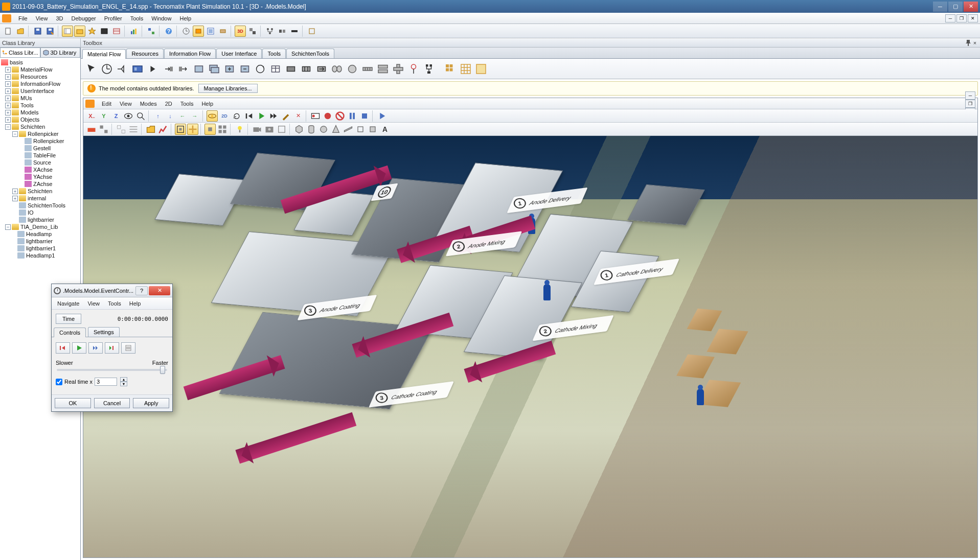 This screenshot has height=560, width=980. Describe the element at coordinates (106, 104) in the screenshot. I see `3d-menu-edit: Edit` at that location.